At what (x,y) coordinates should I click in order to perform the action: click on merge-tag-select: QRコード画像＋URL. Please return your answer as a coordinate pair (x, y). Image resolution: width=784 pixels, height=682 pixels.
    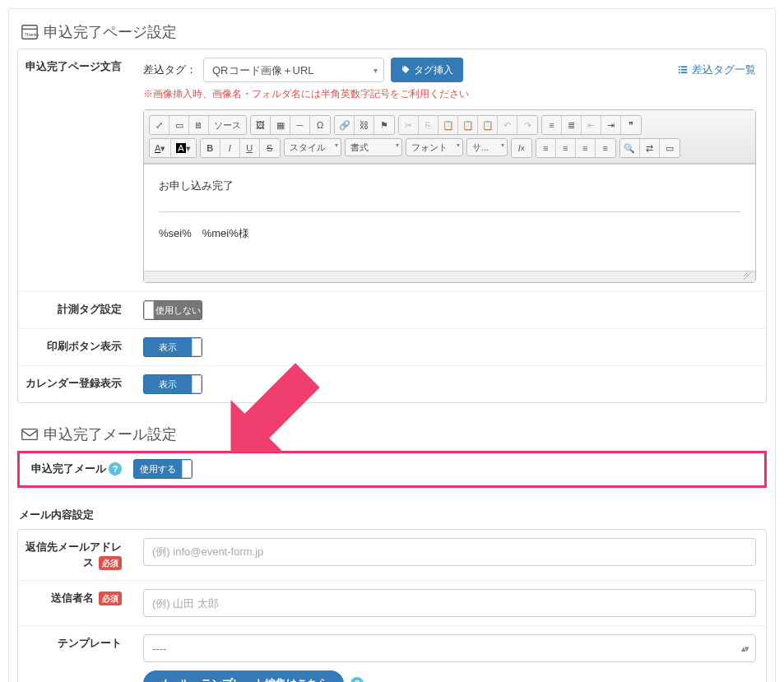
    Looking at the image, I should click on (294, 70).